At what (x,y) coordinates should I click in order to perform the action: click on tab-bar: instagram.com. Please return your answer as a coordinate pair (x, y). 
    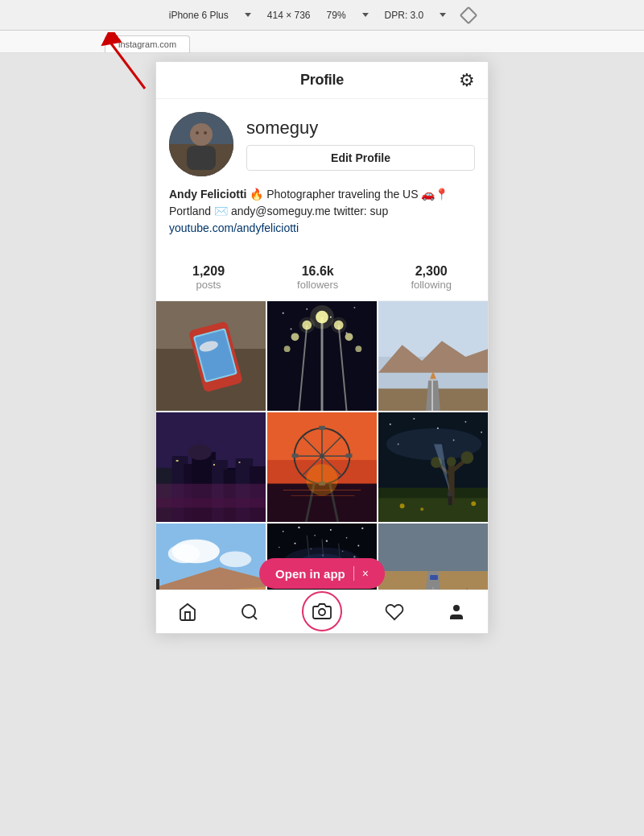
    Looking at the image, I should click on (322, 42).